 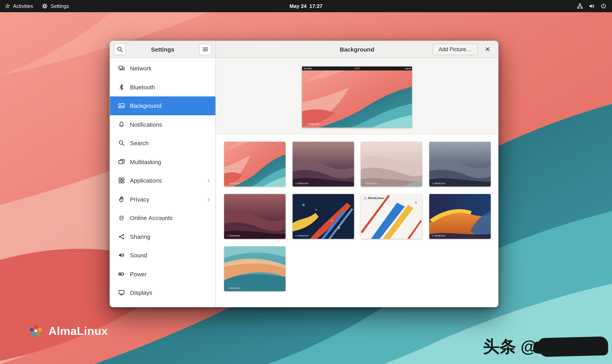 What do you see at coordinates (19, 6) in the screenshot?
I see `activities-button: Activities` at bounding box center [19, 6].